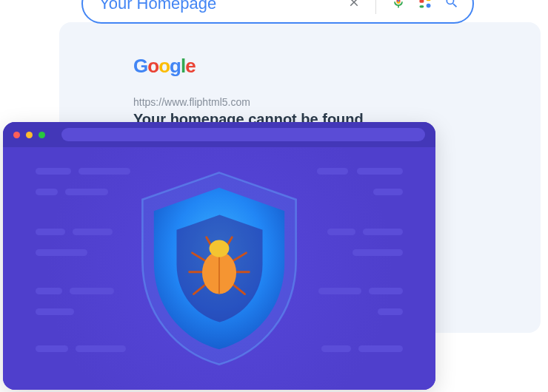  What do you see at coordinates (425, 6) in the screenshot?
I see `image-search-icon` at bounding box center [425, 6].